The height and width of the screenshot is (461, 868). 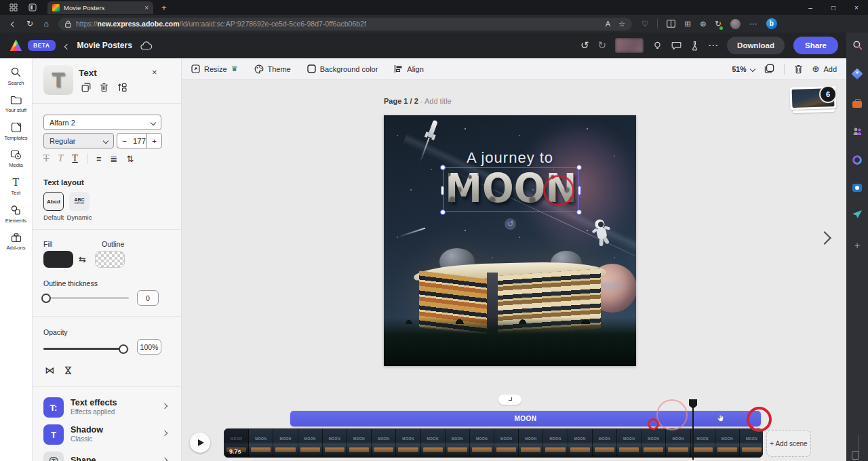 What do you see at coordinates (79, 201) in the screenshot?
I see `layout-dynamic-button: ABC DEFGH` at bounding box center [79, 201].